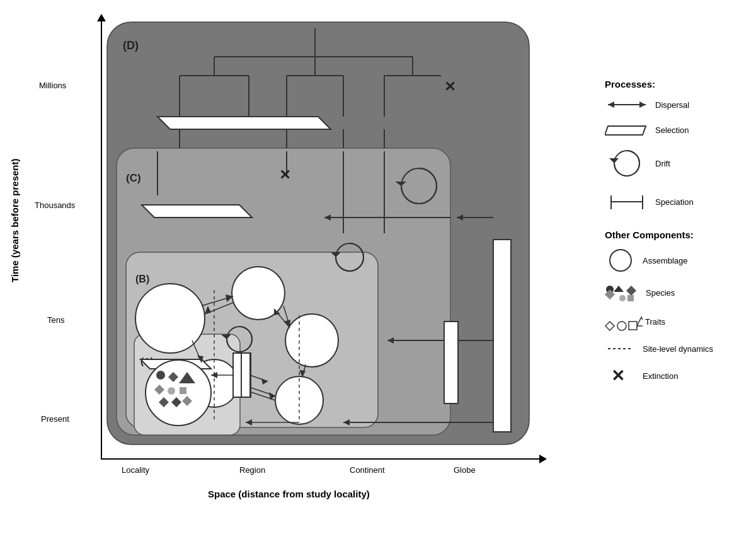 Image resolution: width=756 pixels, height=534 pixels. Describe the element at coordinates (627, 163) in the screenshot. I see `drift-icon` at that location.